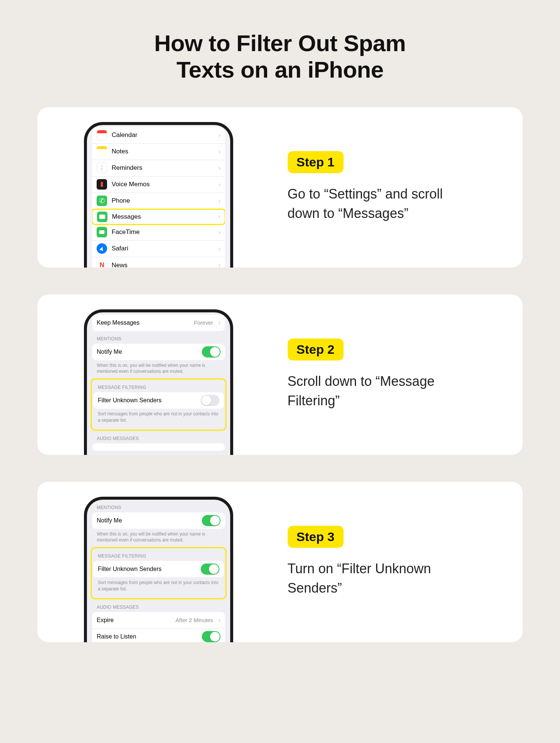 The image size is (560, 743). I want to click on phone-frame: Calendar › Notes › Reminders ›, so click(159, 195).